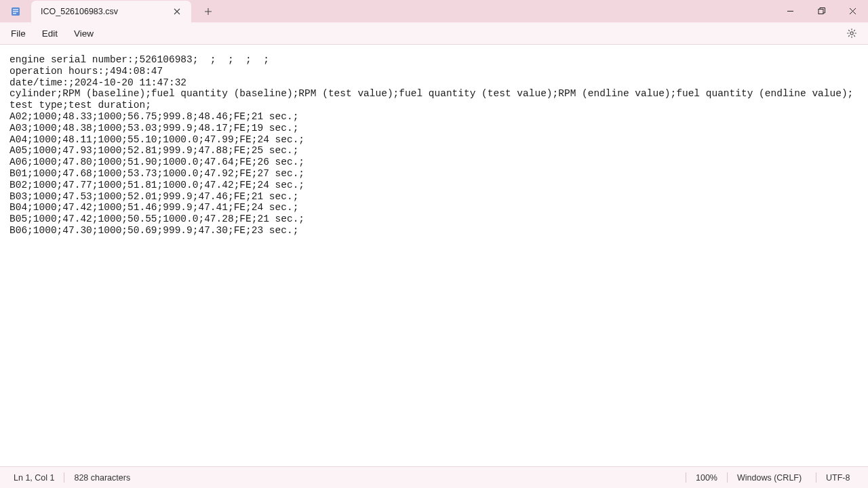 This screenshot has width=868, height=488. I want to click on status-zoom: 100%, so click(707, 478).